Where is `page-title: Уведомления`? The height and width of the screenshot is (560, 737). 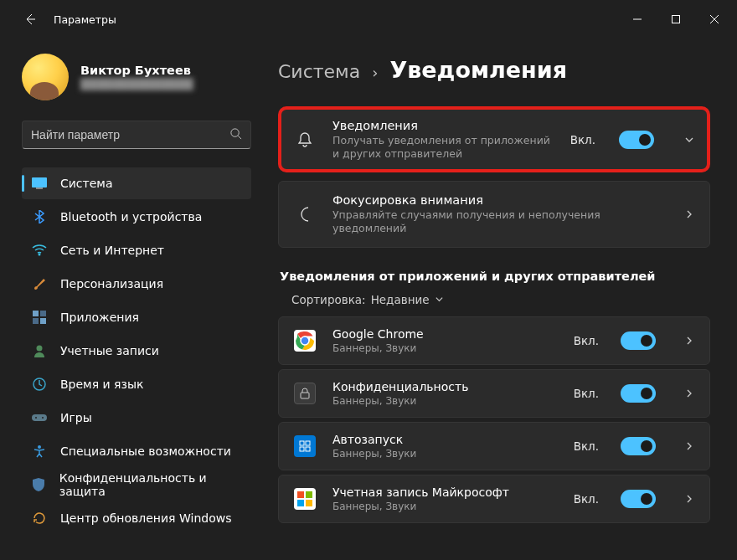
page-title: Уведомления is located at coordinates (478, 70).